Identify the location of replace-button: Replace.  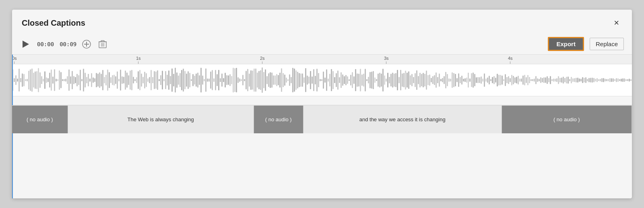
(607, 44).